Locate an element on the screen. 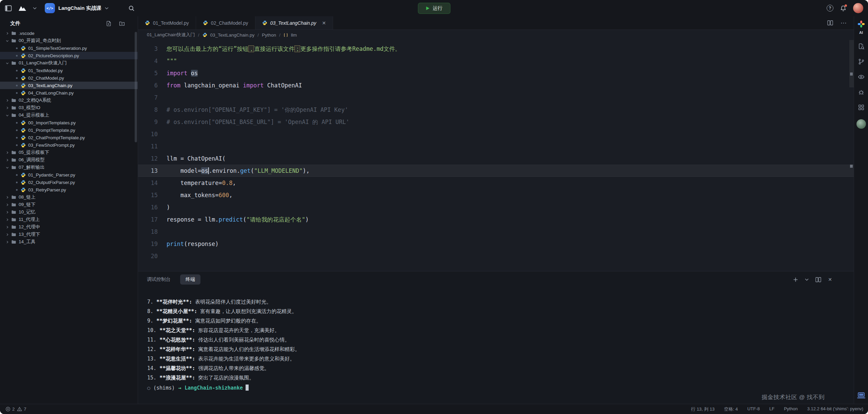 The width and height of the screenshot is (868, 414). tree-item-file: 03_TextLangChain.py is located at coordinates (69, 85).